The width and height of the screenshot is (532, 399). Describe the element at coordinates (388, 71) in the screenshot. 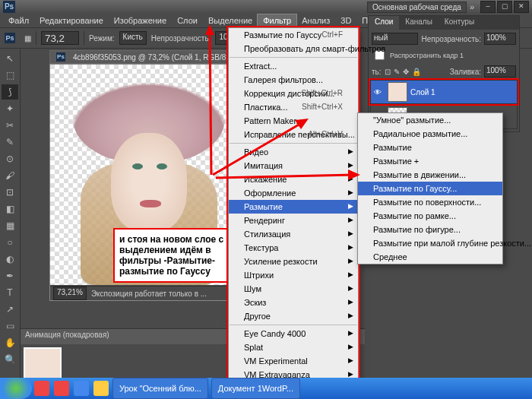

I see `lock-icon: ⊡` at that location.